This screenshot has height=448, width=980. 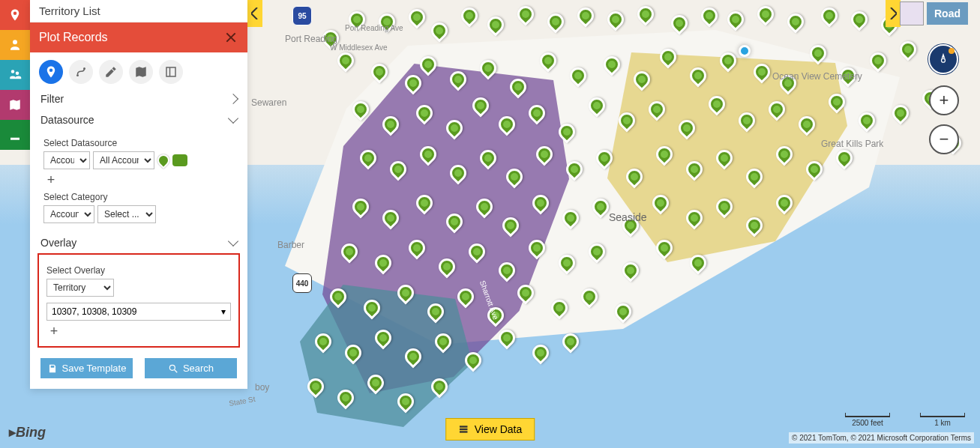 I want to click on label-barber: Barber, so click(x=291, y=245).